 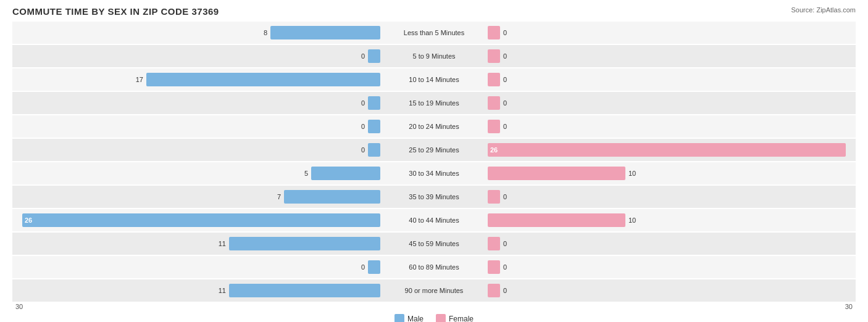 I want to click on row-label: 90 or more Minutes, so click(x=434, y=291).